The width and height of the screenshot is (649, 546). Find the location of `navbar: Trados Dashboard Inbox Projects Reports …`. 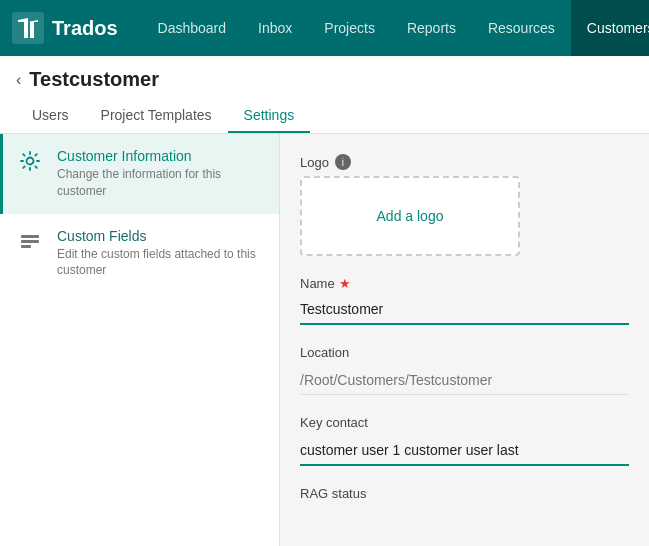

navbar: Trados Dashboard Inbox Projects Reports … is located at coordinates (324, 28).